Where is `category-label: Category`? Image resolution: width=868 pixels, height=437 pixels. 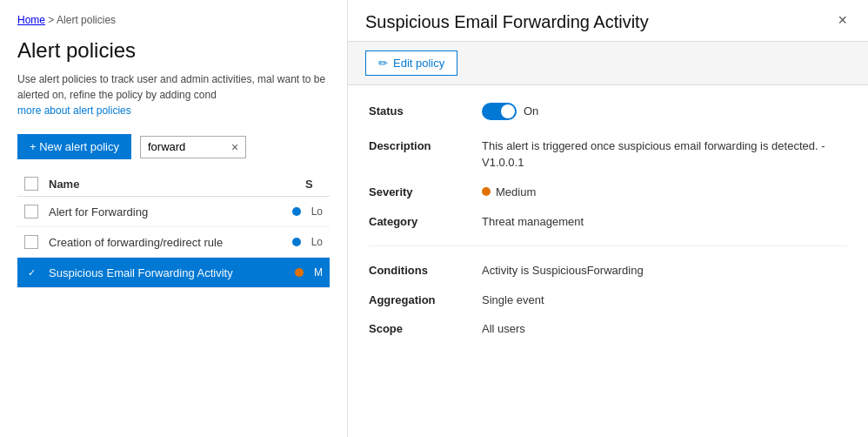
category-label: Category is located at coordinates (425, 222).